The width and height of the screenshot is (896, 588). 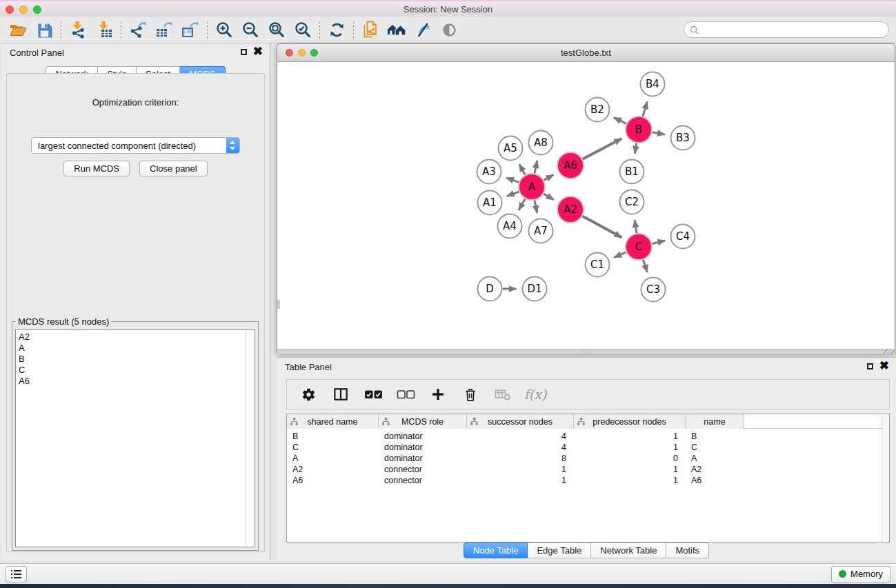 What do you see at coordinates (632, 172) in the screenshot?
I see `node-B1: B1` at bounding box center [632, 172].